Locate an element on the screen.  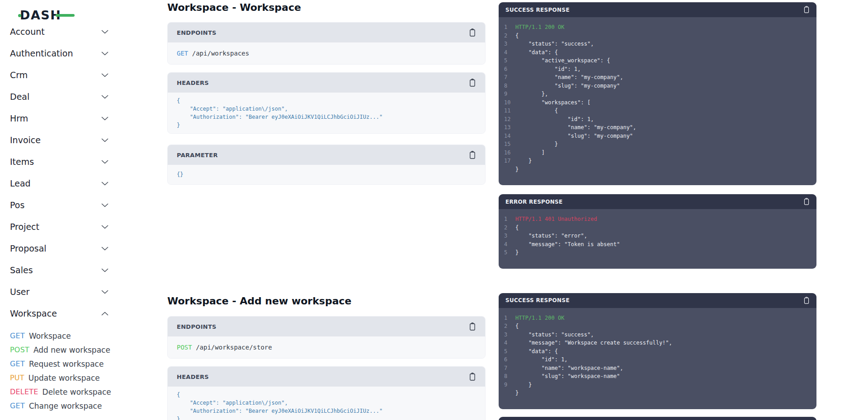
card-title: ENDPOINTS is located at coordinates (197, 33).